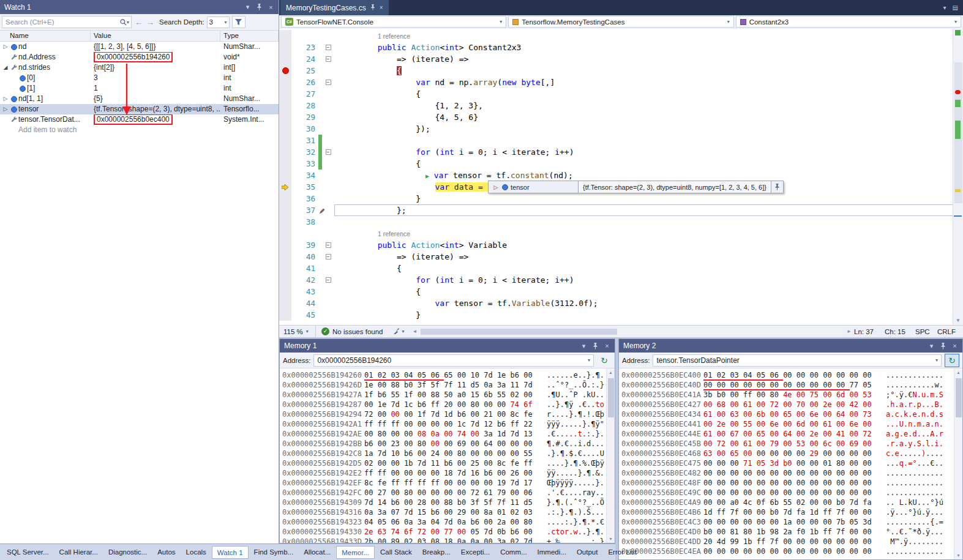 Image resolution: width=963 pixels, height=560 pixels. I want to click on memory-row: 0x000002556B19429472 00 00 00 1f 7d 1d b…, so click(448, 414).